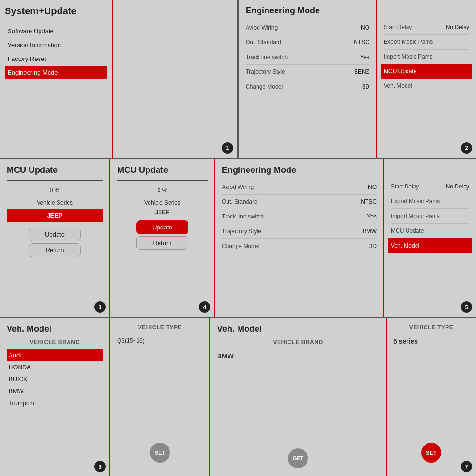  What do you see at coordinates (298, 342) in the screenshot?
I see `p7-brand-col-title: VEHICLE BRAND` at bounding box center [298, 342].